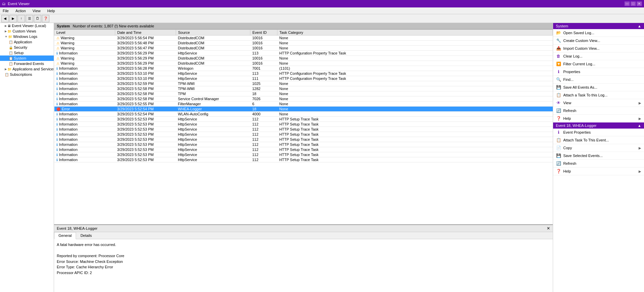  Describe the element at coordinates (264, 68) in the screenshot. I see `cell-eventid: 7001` at that location.